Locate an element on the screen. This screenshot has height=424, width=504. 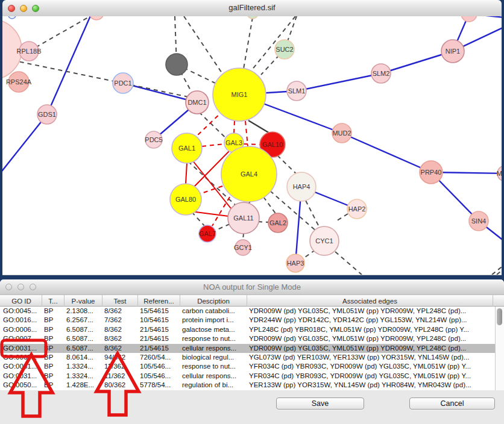
network-node-cut-green-top is located at coordinates (253, 17).